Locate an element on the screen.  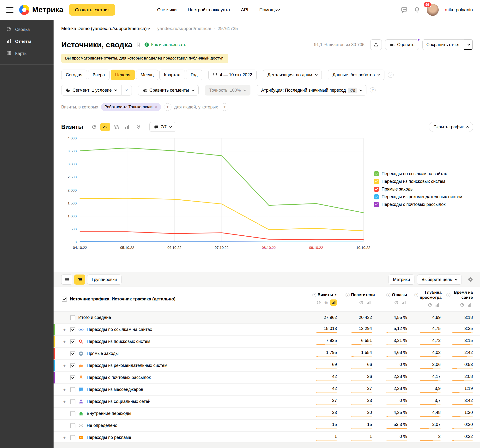
segment-dropdown: Сегмент: 1 условие is located at coordinates (91, 90).